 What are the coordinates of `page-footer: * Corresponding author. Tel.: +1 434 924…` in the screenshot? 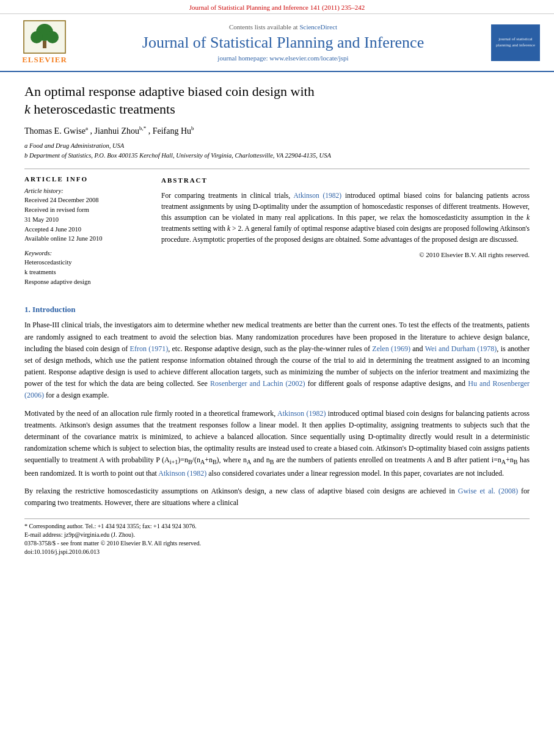 It's located at (277, 537).